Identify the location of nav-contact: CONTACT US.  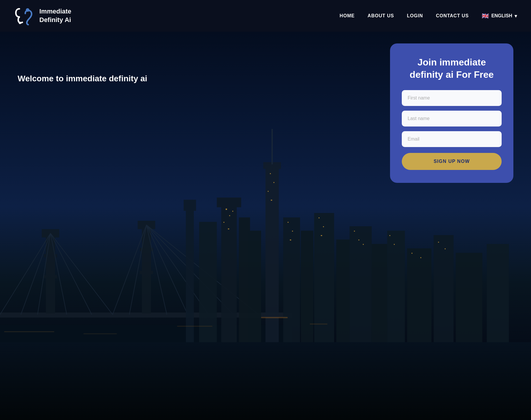
(452, 16).